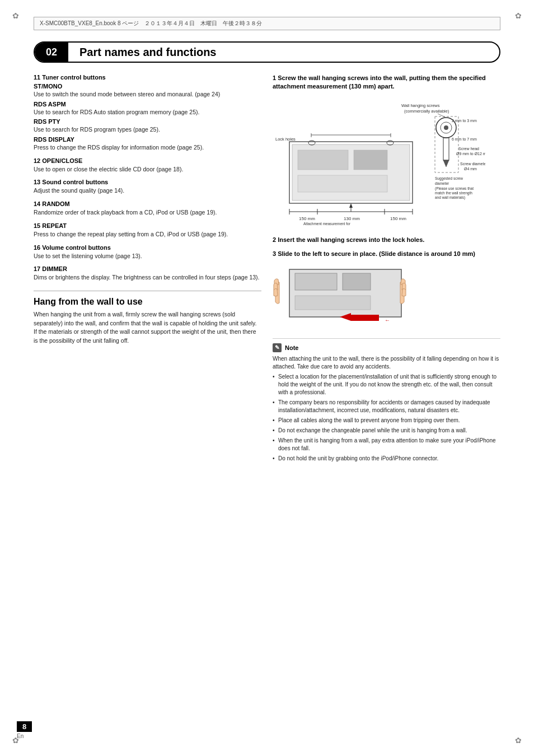 The image size is (534, 756). What do you see at coordinates (148, 190) in the screenshot?
I see `section-13-desc: Adjust the sound quality (page 14).` at bounding box center [148, 190].